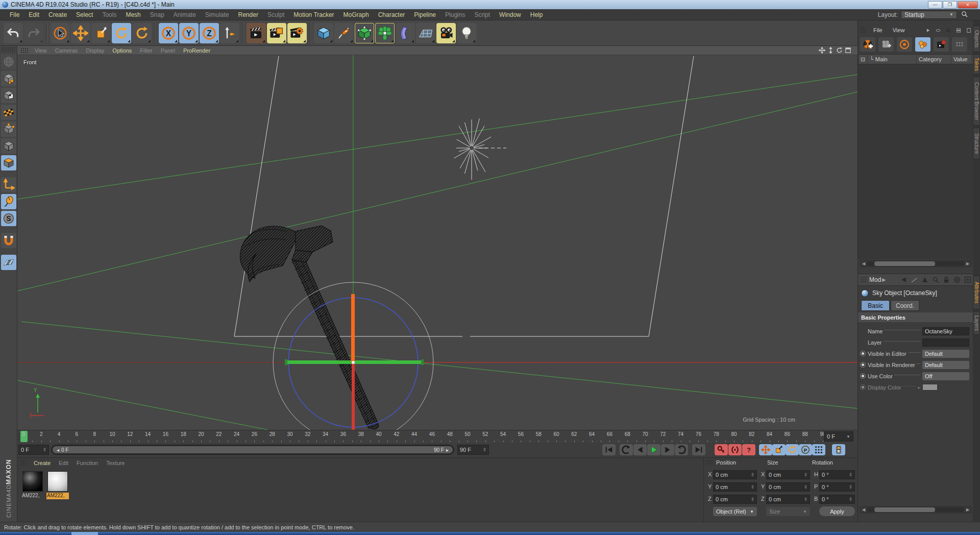 The height and width of the screenshot is (535, 980). What do you see at coordinates (87, 463) in the screenshot?
I see `material-menu-function: Function` at bounding box center [87, 463].